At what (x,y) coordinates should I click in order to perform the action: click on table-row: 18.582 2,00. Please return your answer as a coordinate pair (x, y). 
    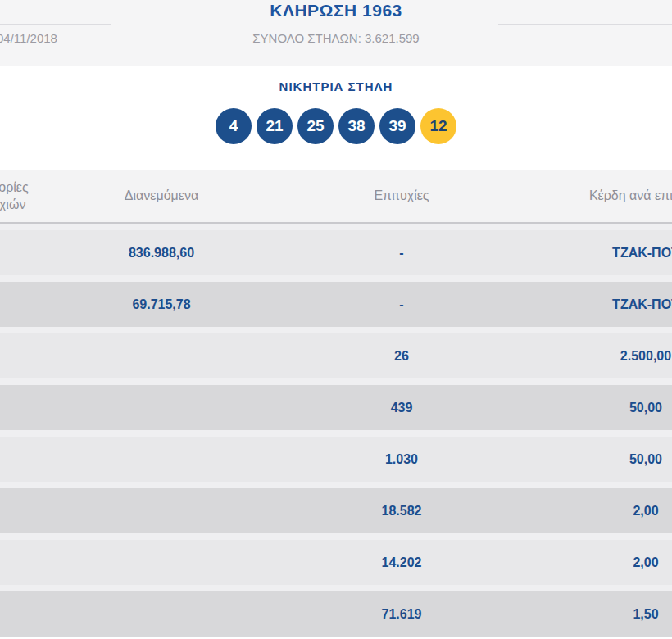
    Looking at the image, I should click on (336, 511).